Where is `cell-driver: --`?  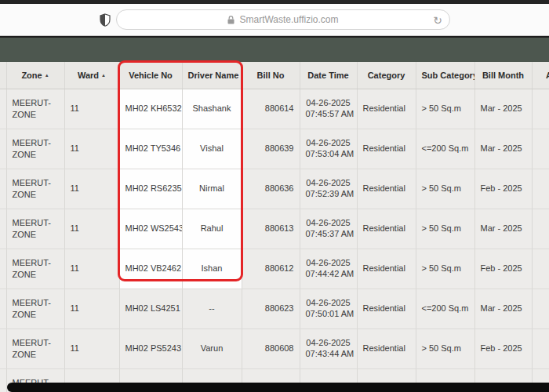
cell-driver: -- is located at coordinates (212, 309).